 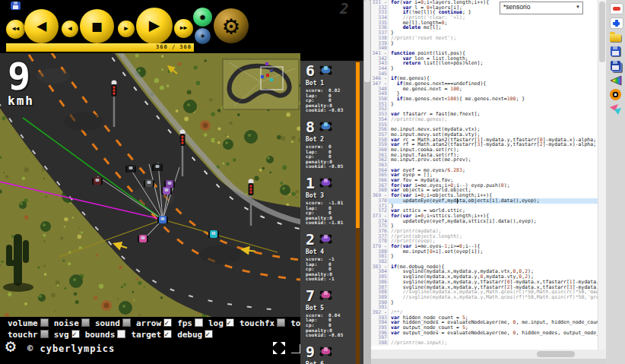 What do you see at coordinates (331, 84) in the screenshot?
I see `bot-name: Bot 1` at bounding box center [331, 84].